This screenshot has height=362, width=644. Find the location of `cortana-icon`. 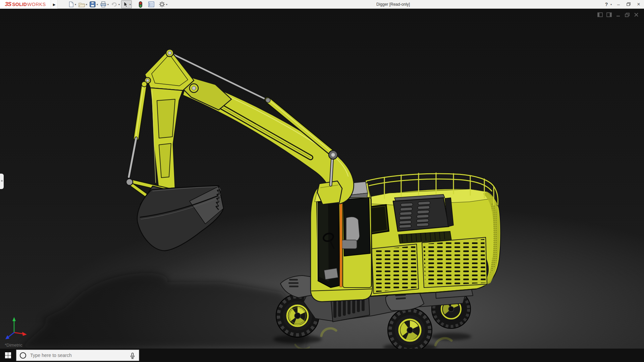

cortana-icon is located at coordinates (23, 355).